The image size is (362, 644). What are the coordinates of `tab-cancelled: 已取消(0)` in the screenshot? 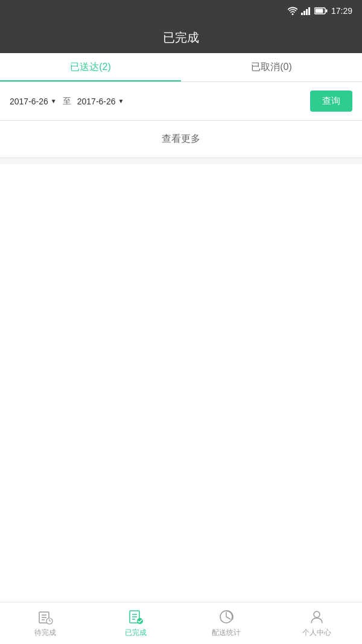 It's located at (272, 68).